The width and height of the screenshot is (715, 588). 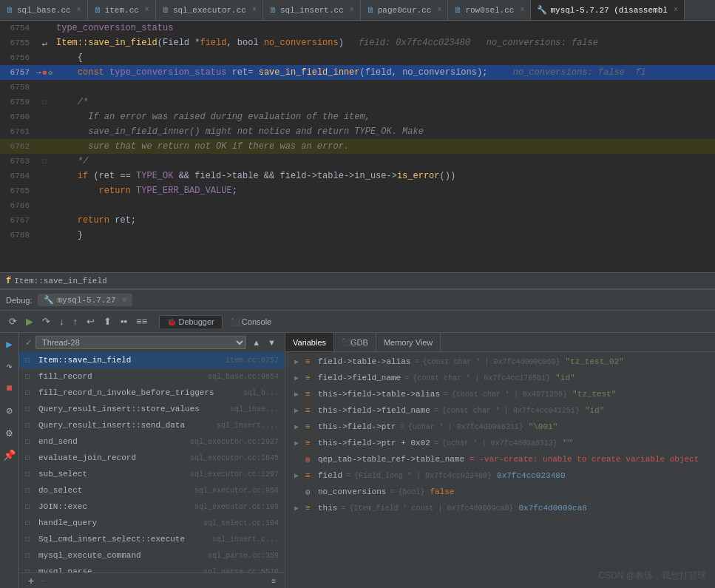 What do you see at coordinates (210, 10) in the screenshot?
I see `tab-sql-executor: 🗎 sql_executor.cc ×` at bounding box center [210, 10].